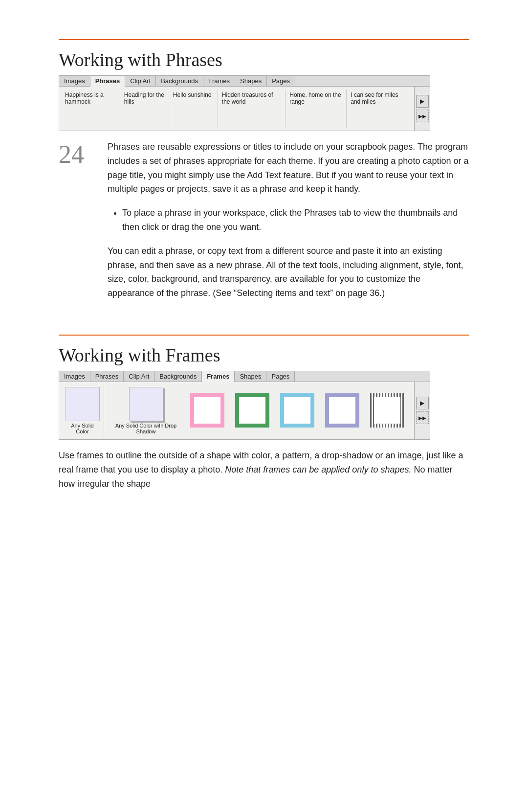  Describe the element at coordinates (91, 109) in the screenshot. I see `phrase-item-1: Happiness is a hammock` at that location.